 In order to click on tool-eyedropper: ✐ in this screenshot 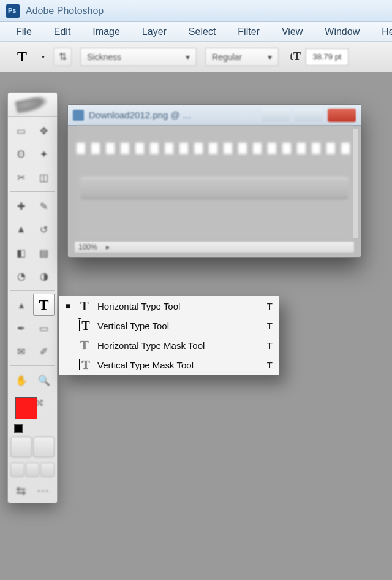, I will do `click(44, 351)`.